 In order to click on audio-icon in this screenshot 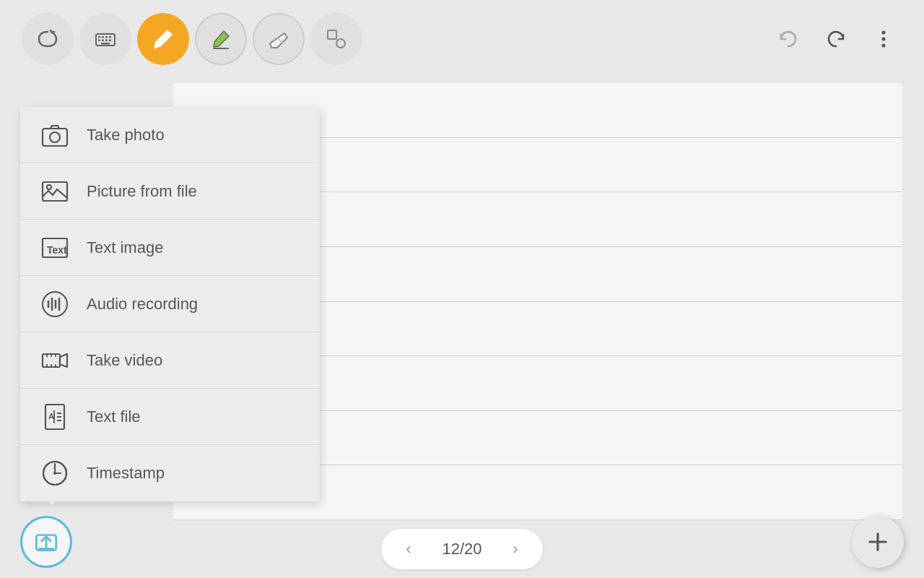, I will do `click(55, 304)`.